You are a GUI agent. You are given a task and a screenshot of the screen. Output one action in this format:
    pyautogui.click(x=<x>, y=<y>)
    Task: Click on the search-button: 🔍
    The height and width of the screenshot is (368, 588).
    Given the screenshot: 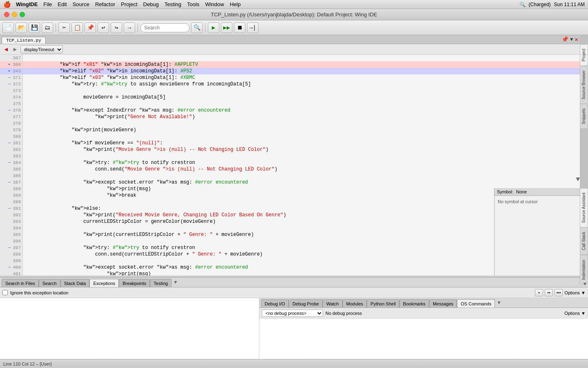 What is the action you would take?
    pyautogui.click(x=197, y=28)
    